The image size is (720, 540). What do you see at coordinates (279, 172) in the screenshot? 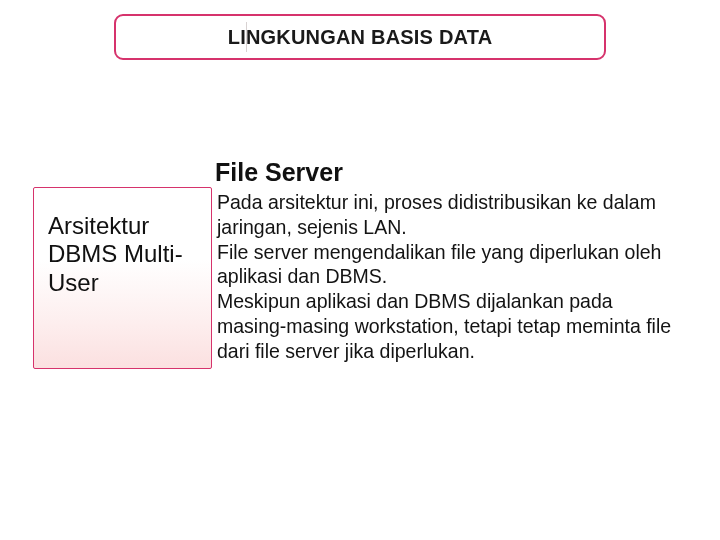
I see `section-heading: File Server` at bounding box center [279, 172].